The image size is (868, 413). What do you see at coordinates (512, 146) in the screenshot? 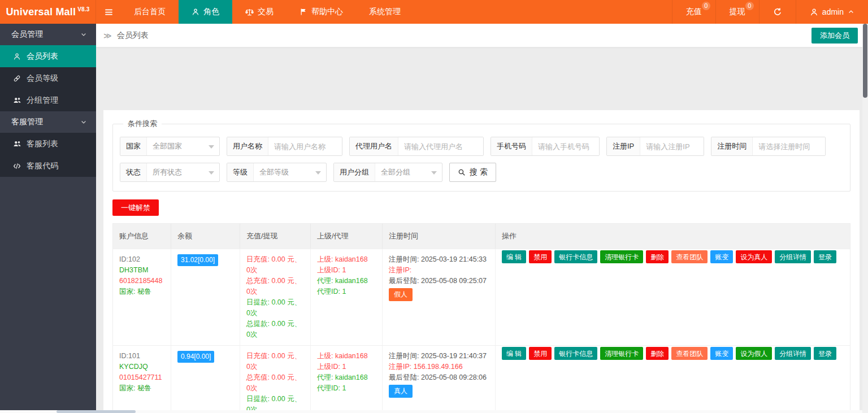
I see `filter-label: 手机号码` at bounding box center [512, 146].